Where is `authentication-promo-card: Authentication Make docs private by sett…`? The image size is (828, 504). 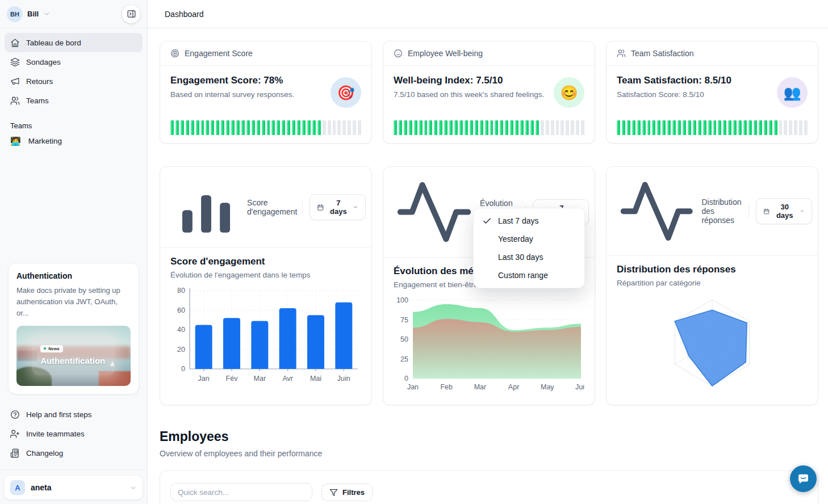
authentication-promo-card: Authentication Make docs private by sett… is located at coordinates (74, 329).